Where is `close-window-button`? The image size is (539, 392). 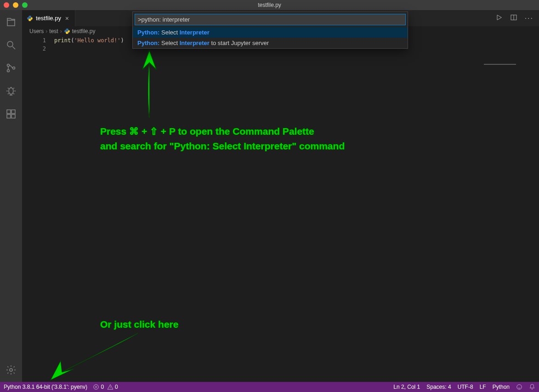 close-window-button is located at coordinates (6, 5).